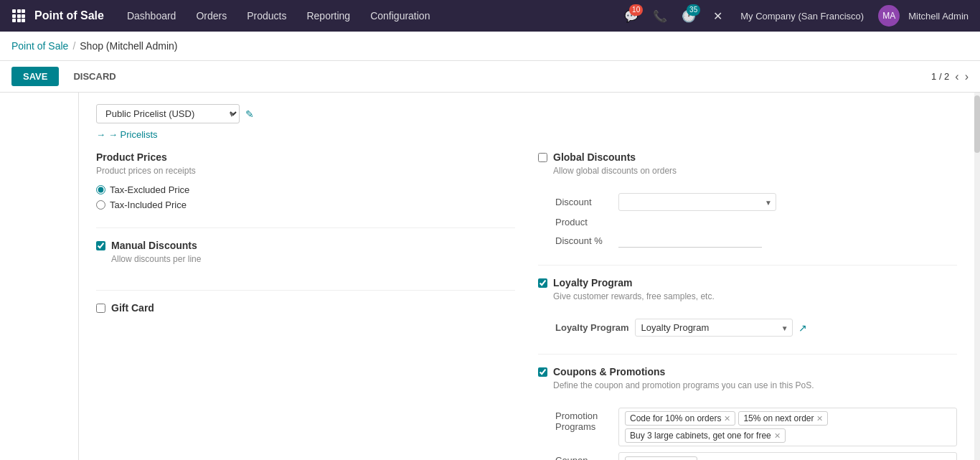  I want to click on tag-remove-1: ✕, so click(819, 419).